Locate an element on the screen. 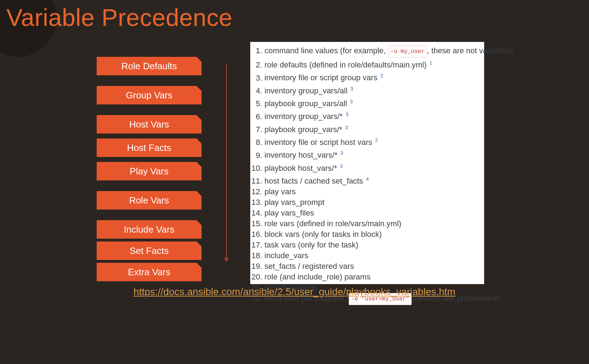 The width and height of the screenshot is (589, 364). precedence-list-item: command line values (for example, -u my_… is located at coordinates (373, 51).